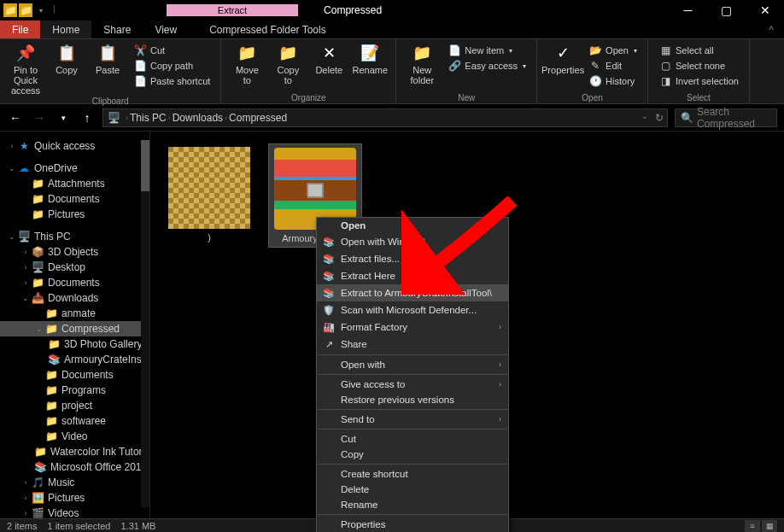 The height and width of the screenshot is (532, 784). Describe the element at coordinates (412, 524) in the screenshot. I see `ctx-properties: Properties` at that location.